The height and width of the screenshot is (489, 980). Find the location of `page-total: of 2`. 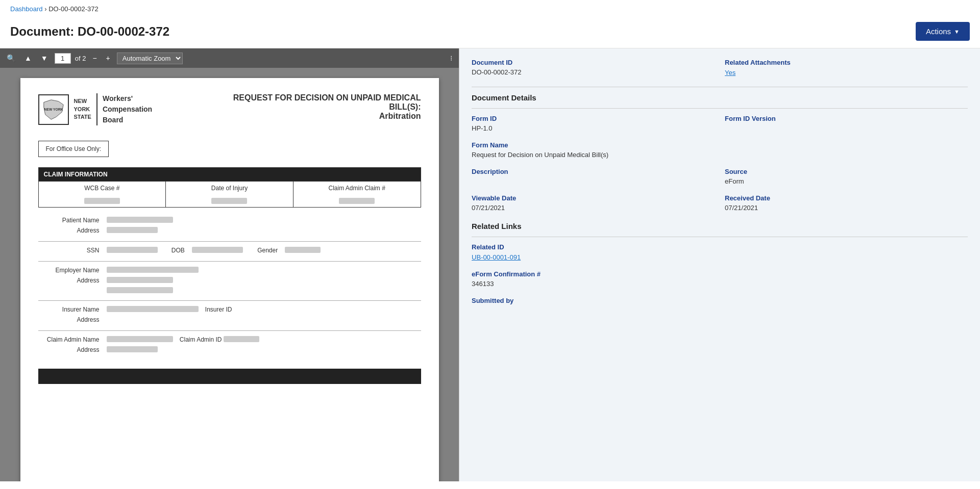

page-total: of 2 is located at coordinates (81, 58).